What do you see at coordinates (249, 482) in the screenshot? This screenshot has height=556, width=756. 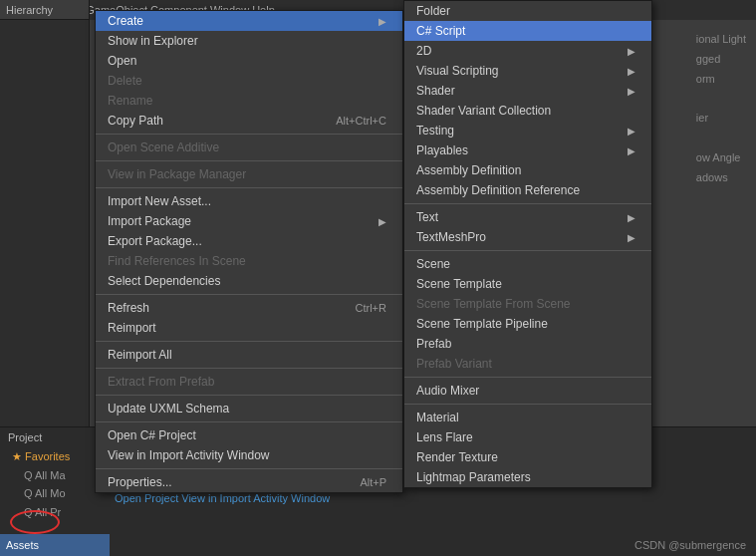 I see `context-menu-item-properties...: Properties...Alt+P` at bounding box center [249, 482].